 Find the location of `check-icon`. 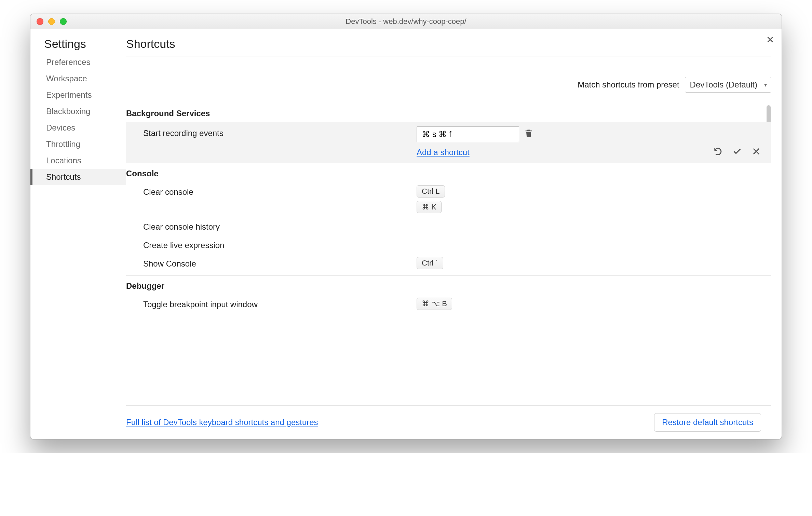

check-icon is located at coordinates (737, 151).